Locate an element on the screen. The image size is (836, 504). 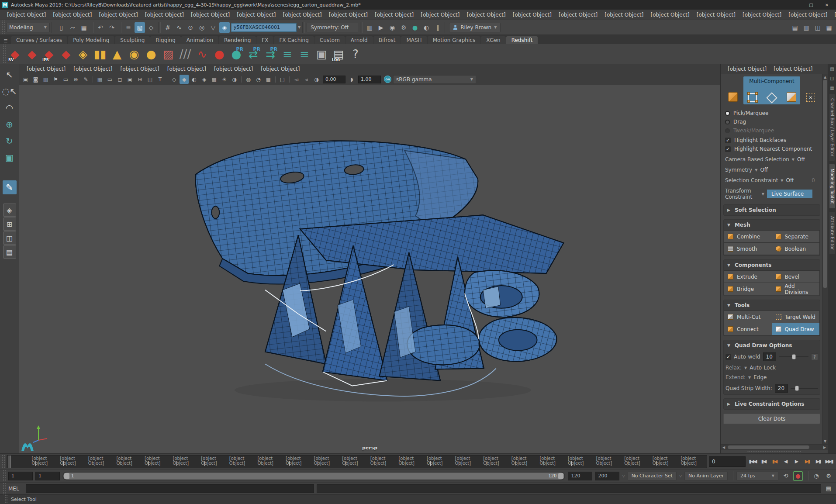
step-forward-key-button: ▶▮ is located at coordinates (807, 462).